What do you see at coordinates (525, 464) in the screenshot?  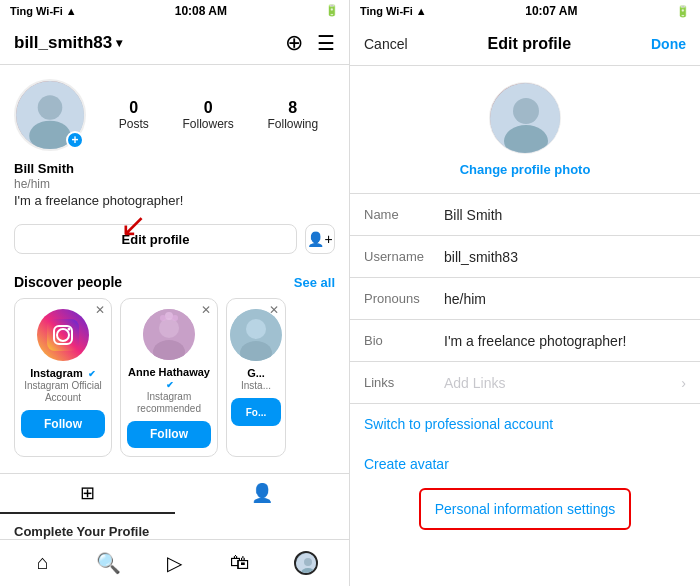 I see `create-avatar-link: Create avatar` at bounding box center [525, 464].